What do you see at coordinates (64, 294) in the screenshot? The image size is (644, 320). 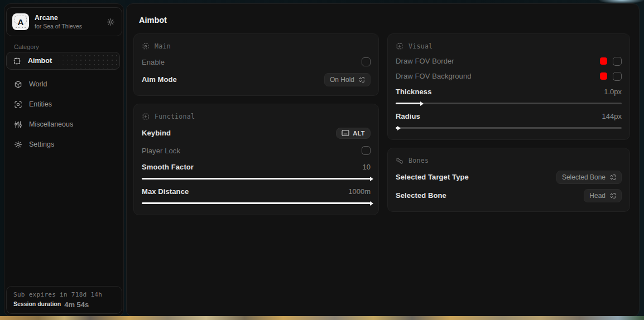 I see `sub-expires-text: Sub expires in 718d 14h` at bounding box center [64, 294].